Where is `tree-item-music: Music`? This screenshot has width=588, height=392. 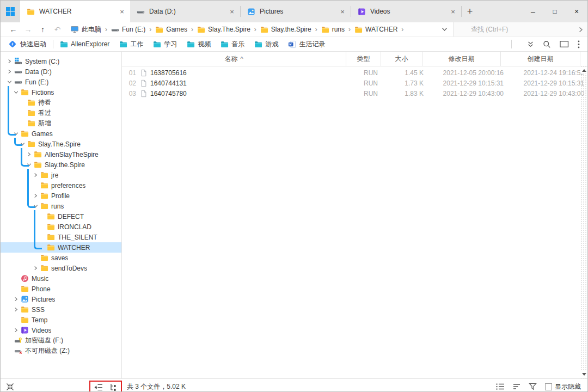
tree-item-music: Music is located at coordinates (61, 279).